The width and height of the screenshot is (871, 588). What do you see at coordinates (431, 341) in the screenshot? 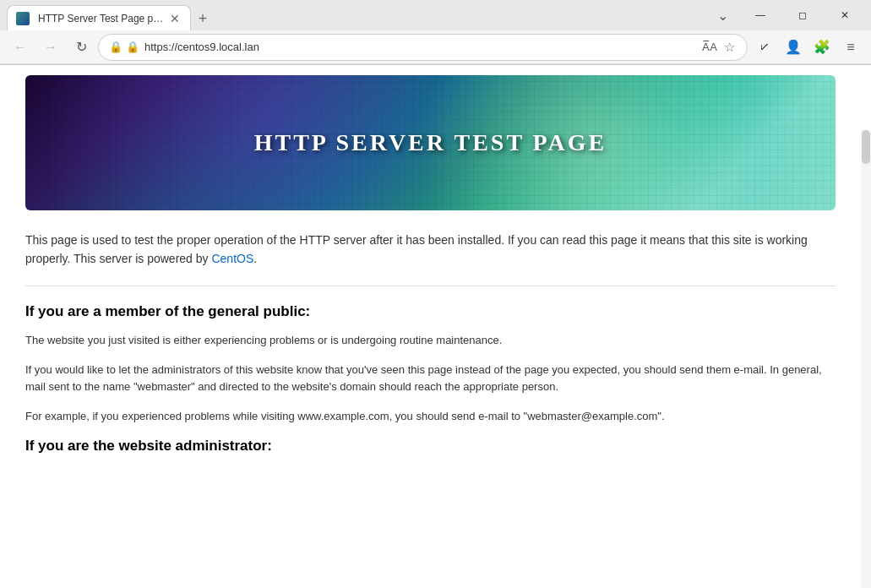
I see `section1-para1: The website you just visited is either e…` at bounding box center [431, 341].